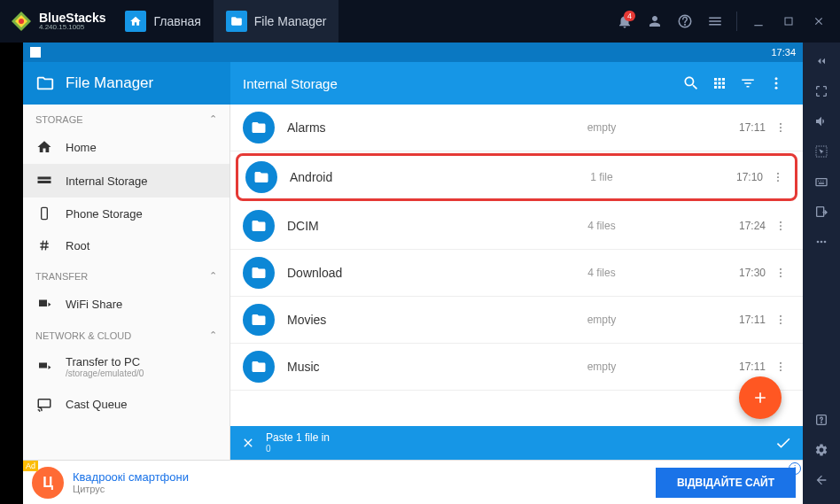 The width and height of the screenshot is (840, 504). I want to click on user-icon, so click(655, 21).